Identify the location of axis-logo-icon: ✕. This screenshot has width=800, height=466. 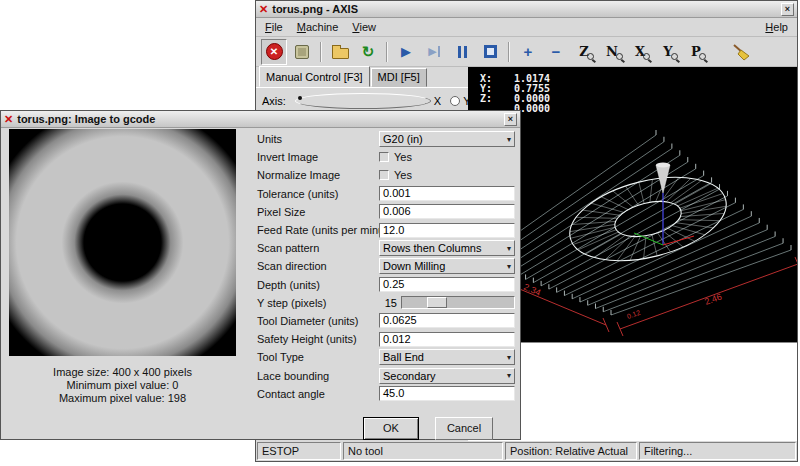
(8, 120).